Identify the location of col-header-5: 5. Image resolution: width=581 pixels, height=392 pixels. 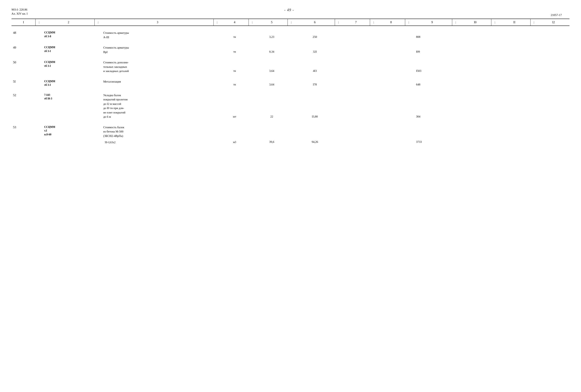
(272, 22).